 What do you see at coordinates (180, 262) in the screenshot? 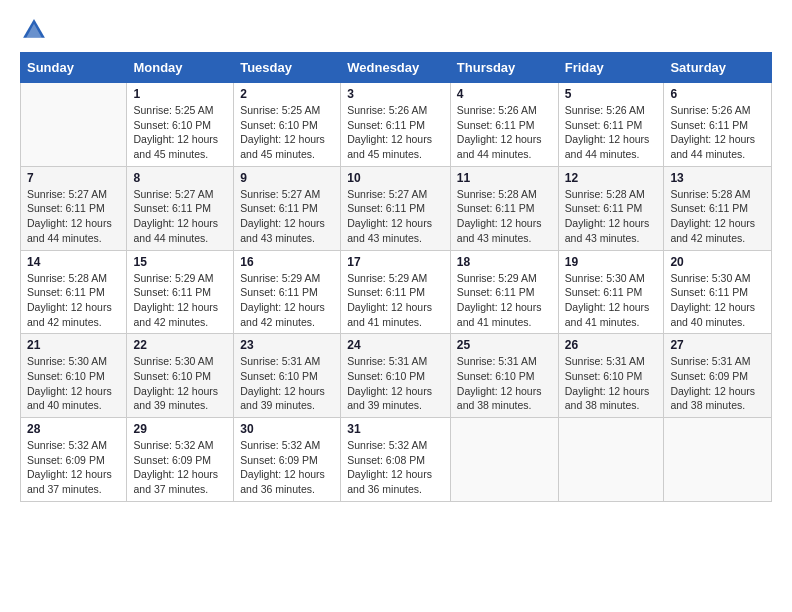
I see `day-number: 15` at bounding box center [180, 262].